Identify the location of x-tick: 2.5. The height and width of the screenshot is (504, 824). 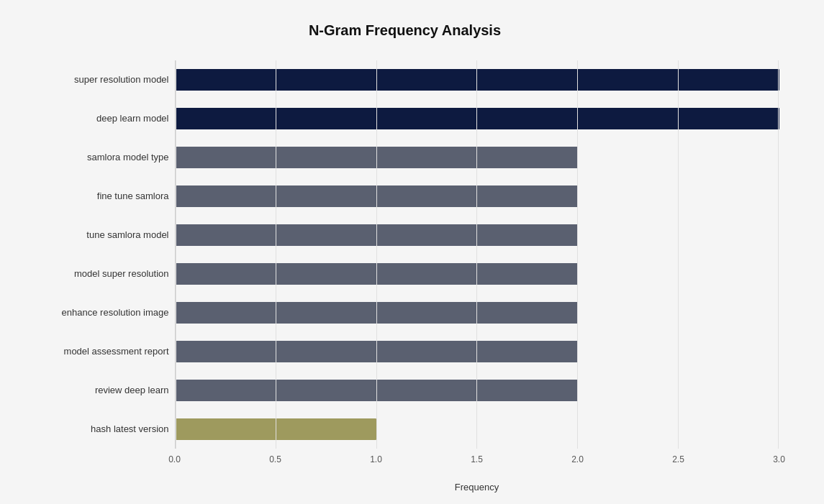
(678, 459).